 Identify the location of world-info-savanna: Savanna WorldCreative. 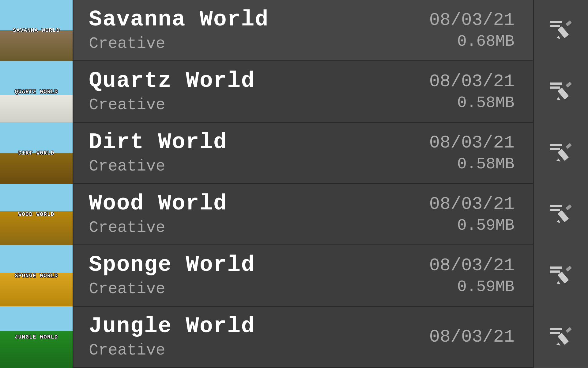
(245, 31).